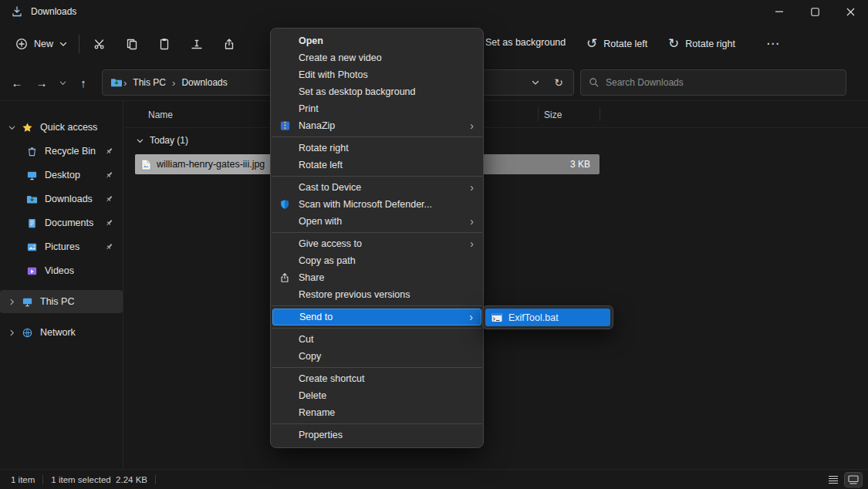 Image resolution: width=868 pixels, height=489 pixels. Describe the element at coordinates (62, 83) in the screenshot. I see `recent-locations-button` at that location.